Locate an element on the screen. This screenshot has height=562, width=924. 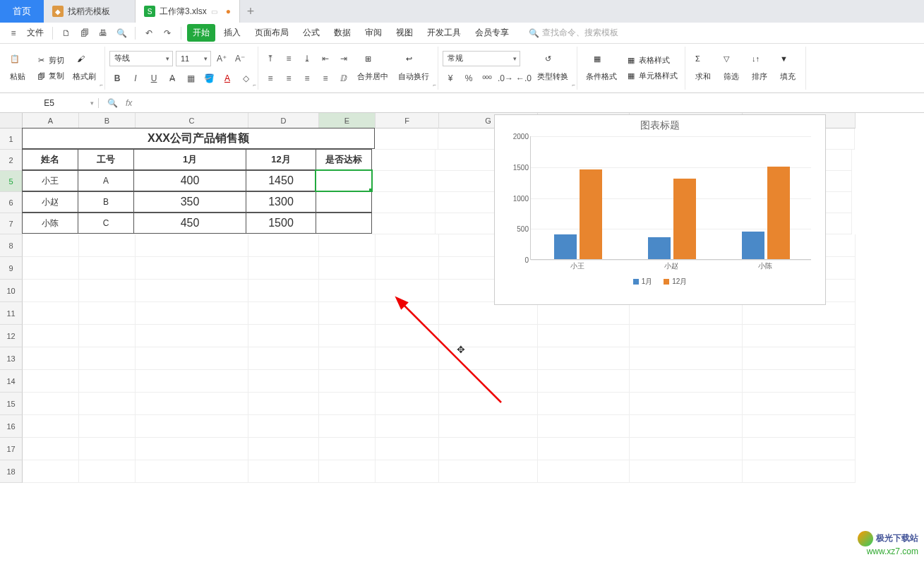
currency-icon: ¥ is located at coordinates (450, 78).